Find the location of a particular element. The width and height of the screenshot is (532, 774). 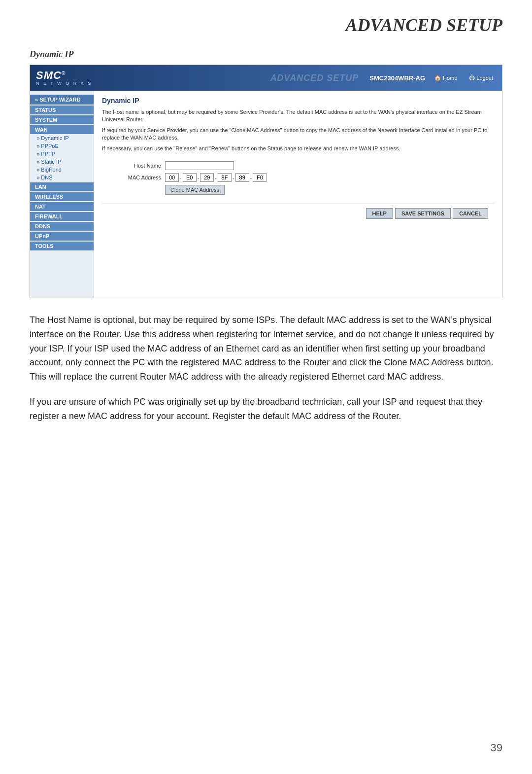

content-title: Dynamic IP is located at coordinates (298, 101).